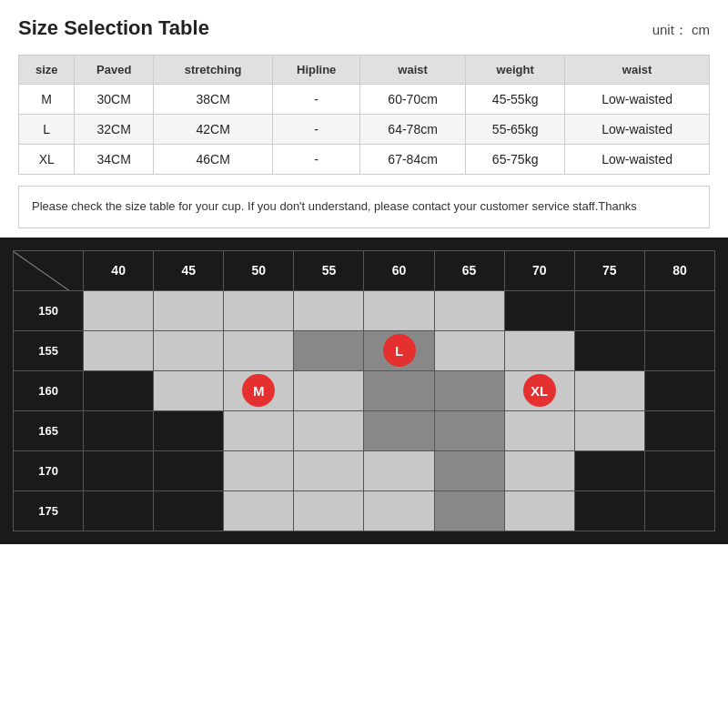 This screenshot has width=728, height=728. I want to click on chart-row-header: 150, so click(49, 310).